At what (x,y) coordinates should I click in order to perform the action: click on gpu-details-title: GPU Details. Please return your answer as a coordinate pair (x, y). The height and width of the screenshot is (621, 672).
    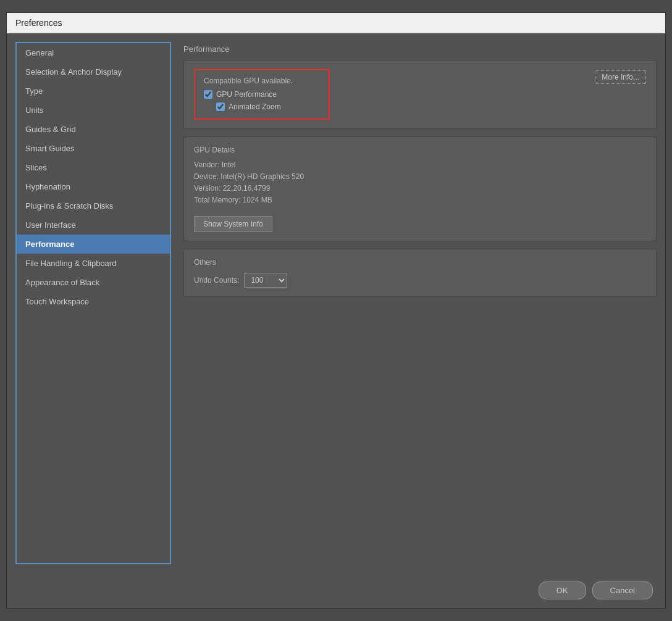
    Looking at the image, I should click on (420, 150).